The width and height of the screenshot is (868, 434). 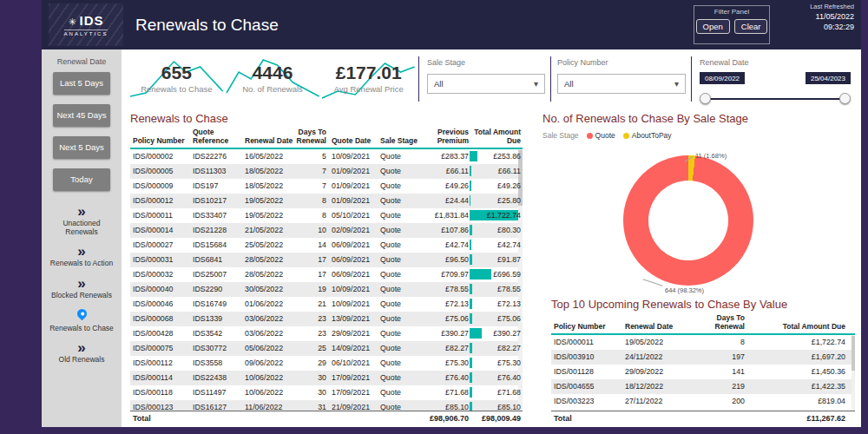 What do you see at coordinates (356, 333) in the screenshot?
I see `table-cell: 29/09/2021` at bounding box center [356, 333].